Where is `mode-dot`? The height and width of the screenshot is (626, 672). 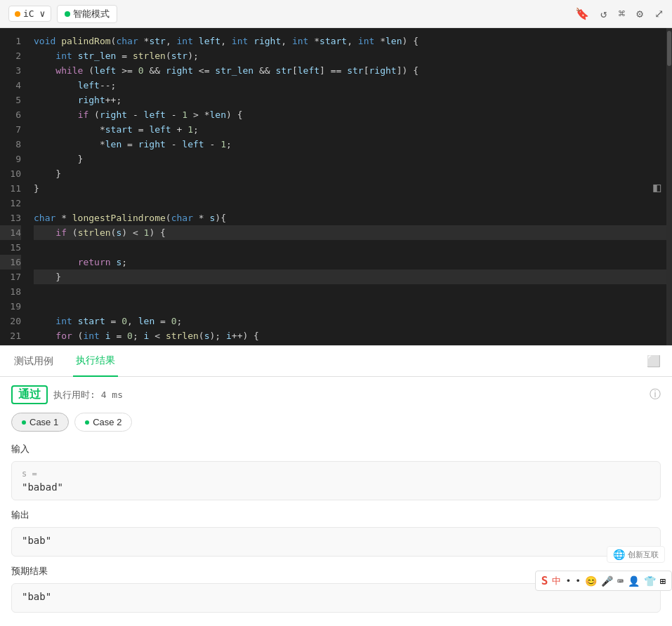 mode-dot is located at coordinates (67, 14).